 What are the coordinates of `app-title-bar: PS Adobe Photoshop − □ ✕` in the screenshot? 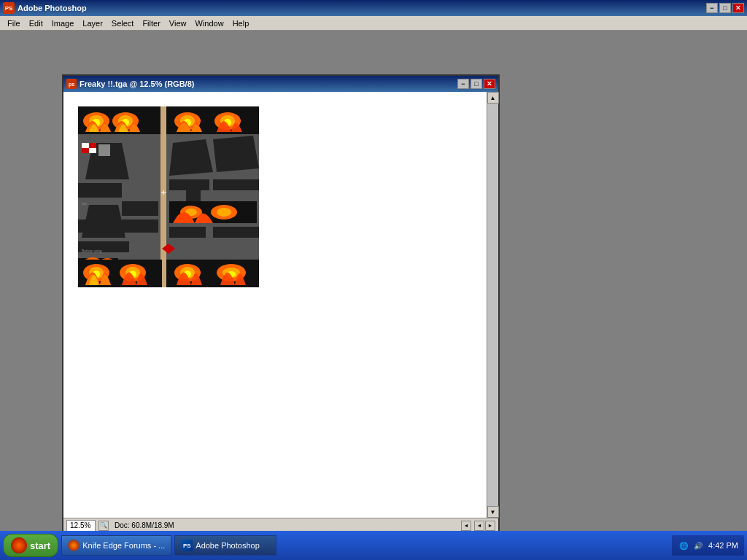 It's located at (374, 8).